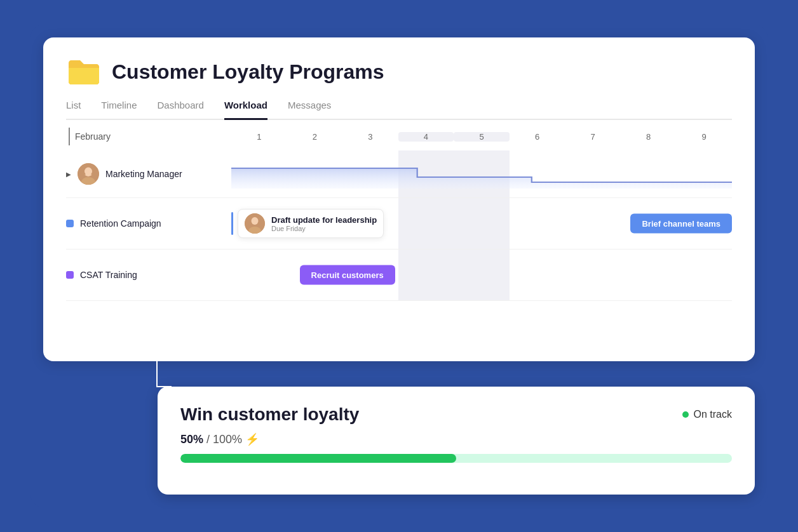 The width and height of the screenshot is (798, 532). I want to click on date-5: 5, so click(482, 137).